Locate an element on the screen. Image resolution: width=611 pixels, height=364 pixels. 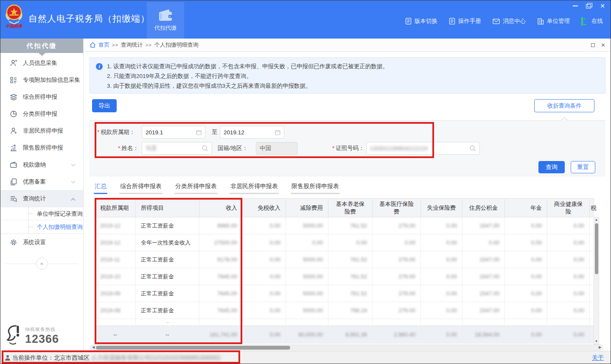
person-add-icon is located at coordinates (14, 63).